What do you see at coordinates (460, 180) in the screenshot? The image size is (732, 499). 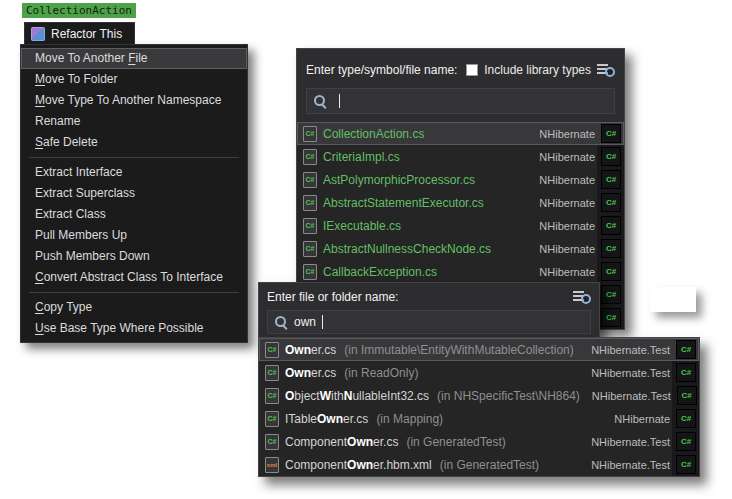 I see `type-result-row: AstPolymorphicProcessor.cs NHibernate` at bounding box center [460, 180].